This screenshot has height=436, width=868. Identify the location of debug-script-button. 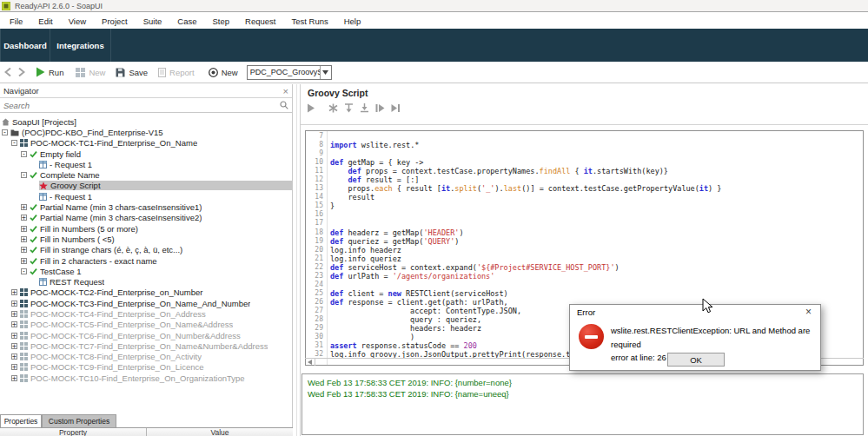
(334, 108).